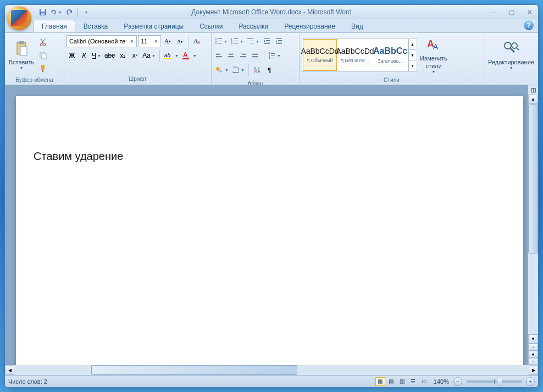 The image size is (543, 392). What do you see at coordinates (279, 41) in the screenshot?
I see `increase-indent-button` at bounding box center [279, 41].